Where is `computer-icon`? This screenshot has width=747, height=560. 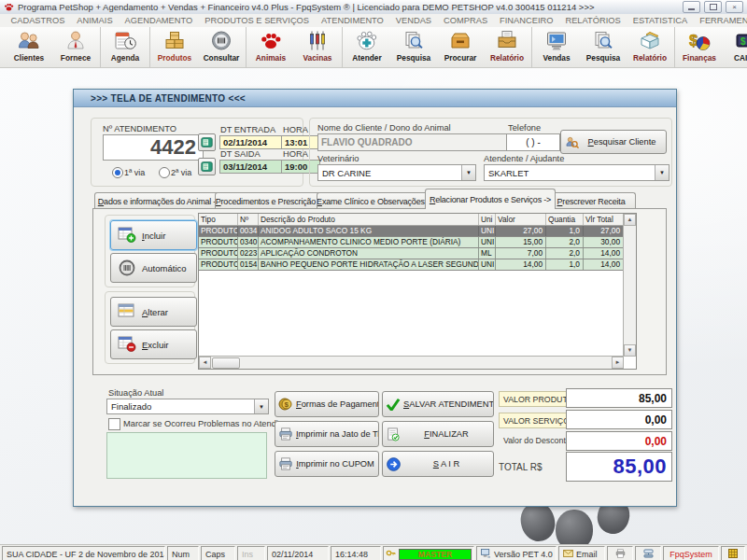
computer-icon is located at coordinates (486, 554).